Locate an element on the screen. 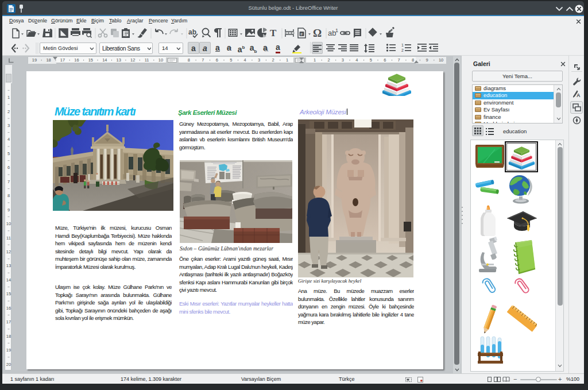 This screenshot has width=588, height=390. svg-text: A is located at coordinates (579, 95).